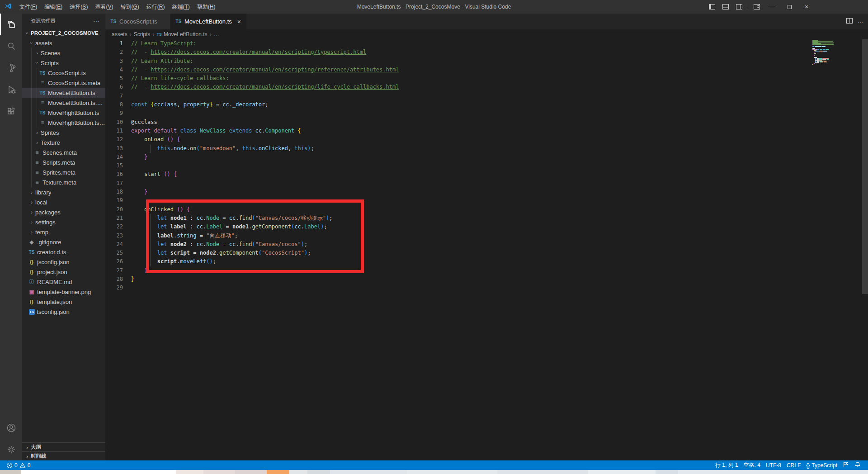 The width and height of the screenshot is (868, 474). I want to click on tree-item-moverightbutton-ts: TSMoveRightButton.ts, so click(63, 113).